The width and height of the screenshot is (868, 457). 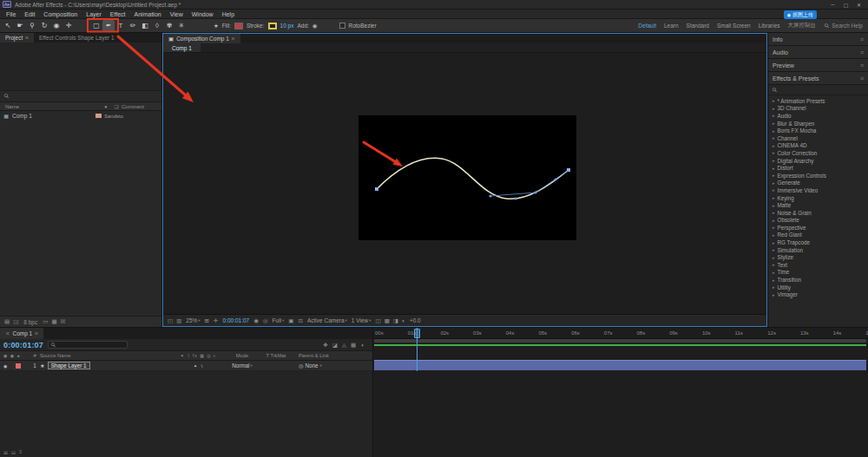 What do you see at coordinates (301, 366) in the screenshot?
I see `pickwhip-icon: ◎` at bounding box center [301, 366].